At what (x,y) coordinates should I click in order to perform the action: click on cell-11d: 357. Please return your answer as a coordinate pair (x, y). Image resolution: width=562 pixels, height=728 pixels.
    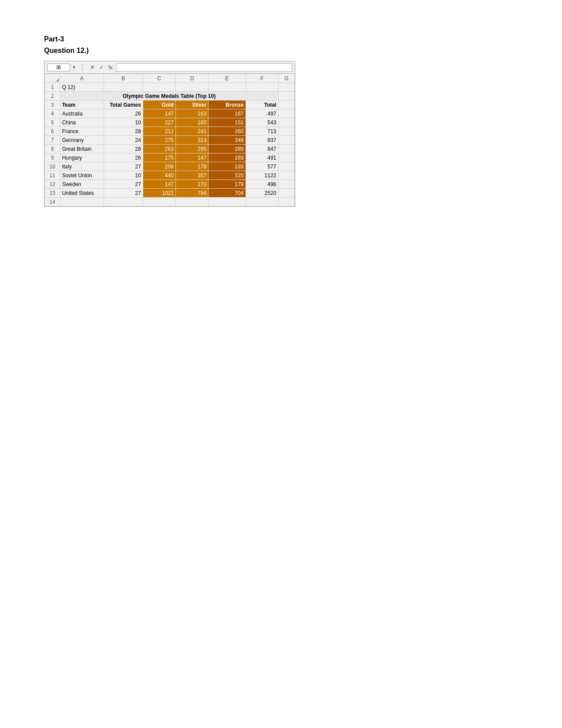
    Looking at the image, I should click on (192, 175).